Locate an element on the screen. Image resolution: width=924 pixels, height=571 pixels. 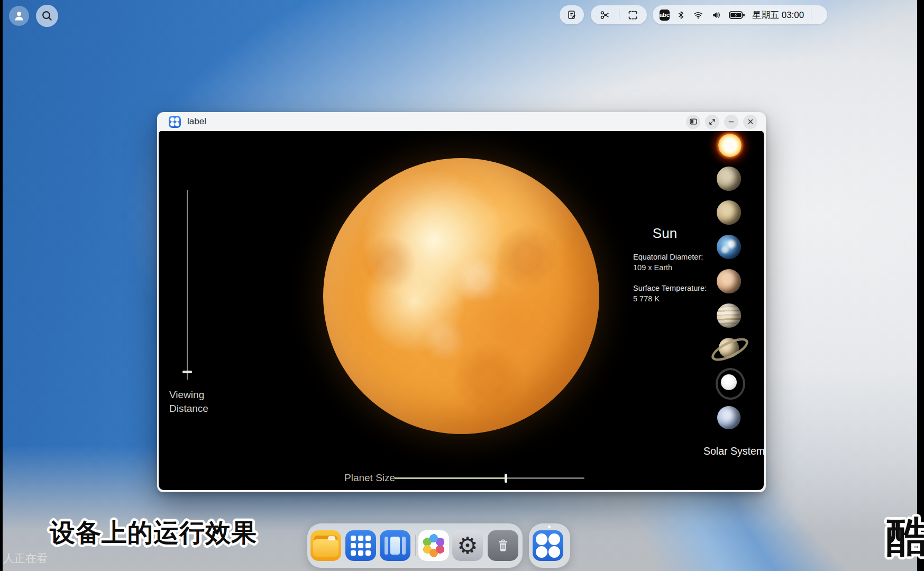
screen-edge-right is located at coordinates (920, 286).